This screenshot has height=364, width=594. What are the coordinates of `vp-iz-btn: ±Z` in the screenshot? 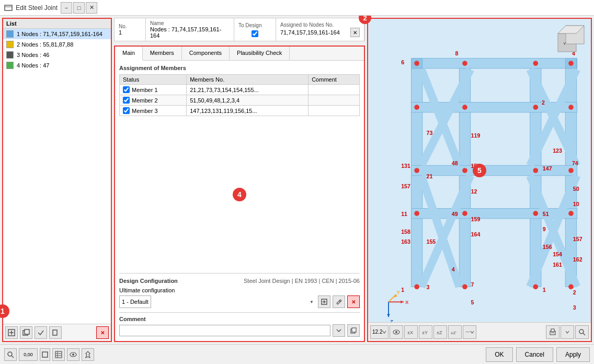 It's located at (440, 332).